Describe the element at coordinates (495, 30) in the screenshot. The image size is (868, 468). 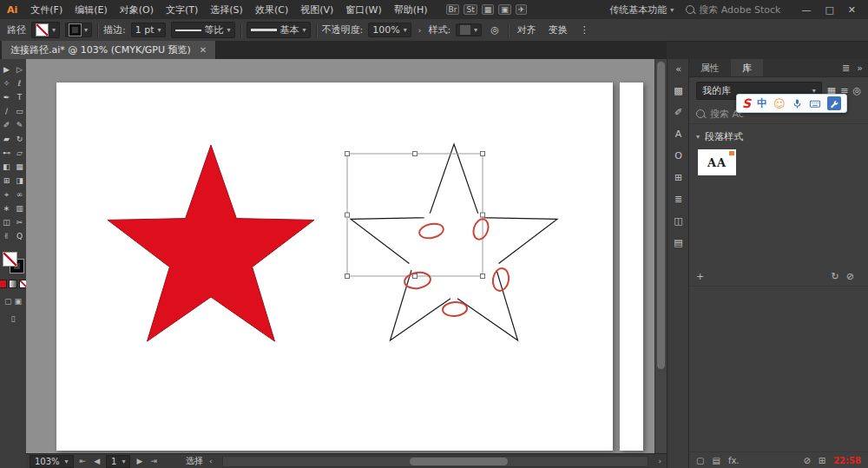
I see `recolor-artwork-icon: ◎` at that location.